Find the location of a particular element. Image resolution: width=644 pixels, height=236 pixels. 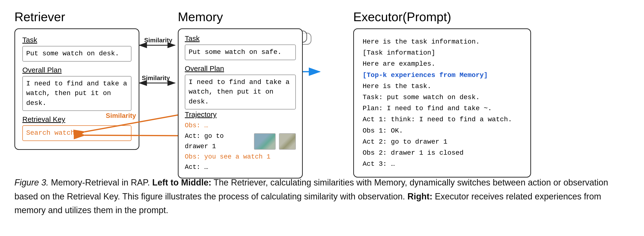

executor-line12: Act 3: … is located at coordinates (442, 164).